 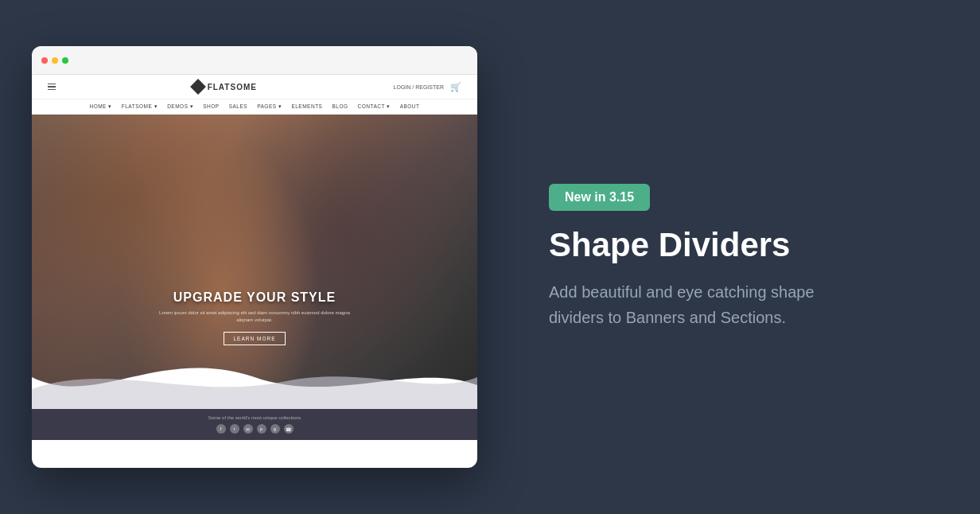 I want to click on nav-contact: CONTACT ▾, so click(x=374, y=107).